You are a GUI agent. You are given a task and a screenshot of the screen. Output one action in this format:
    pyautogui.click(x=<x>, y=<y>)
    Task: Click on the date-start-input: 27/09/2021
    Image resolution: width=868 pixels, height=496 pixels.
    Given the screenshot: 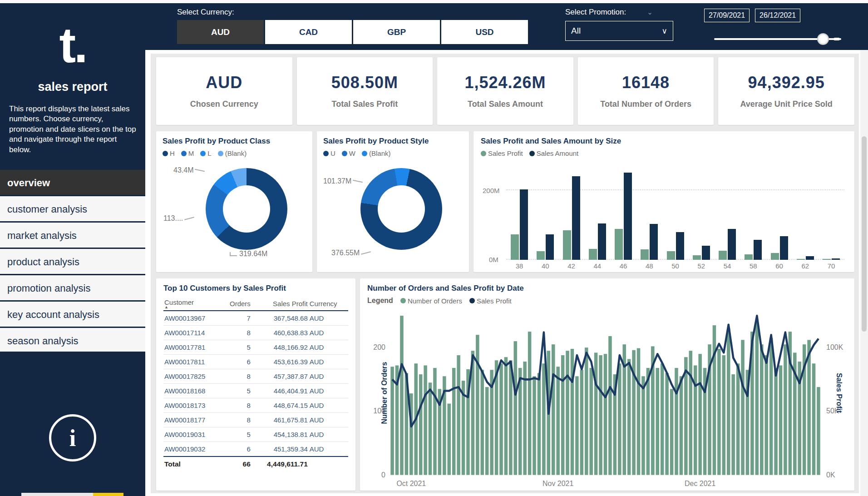 What is the action you would take?
    pyautogui.click(x=727, y=15)
    